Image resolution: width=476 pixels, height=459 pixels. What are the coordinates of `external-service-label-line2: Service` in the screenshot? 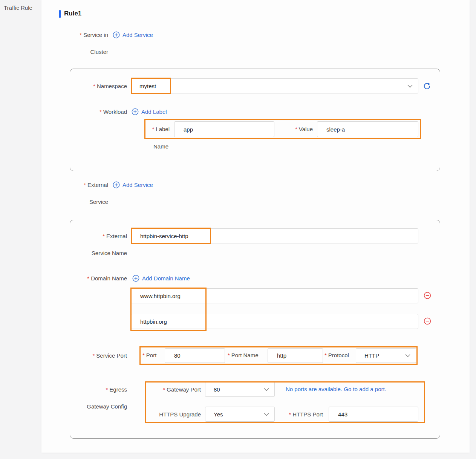 It's located at (82, 202).